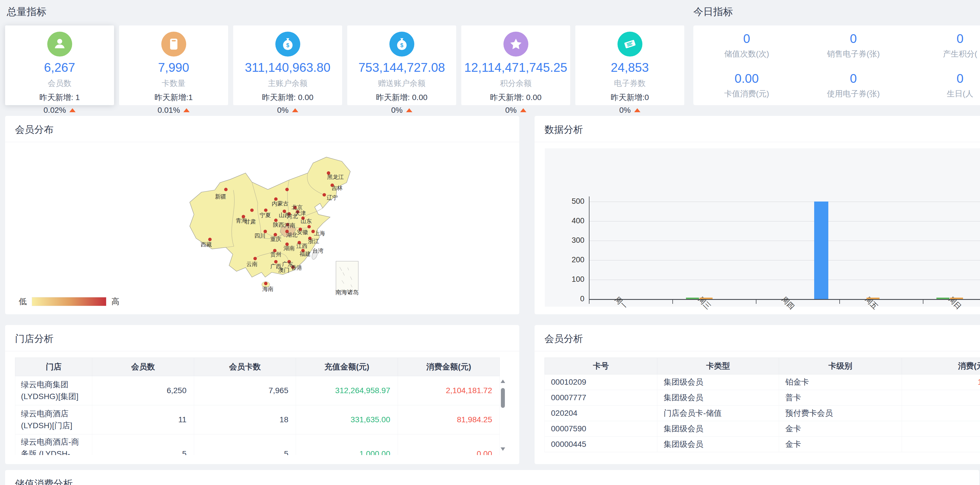 The image size is (980, 485). What do you see at coordinates (402, 83) in the screenshot?
I see `stat-label: 赠送账户余额` at bounding box center [402, 83].